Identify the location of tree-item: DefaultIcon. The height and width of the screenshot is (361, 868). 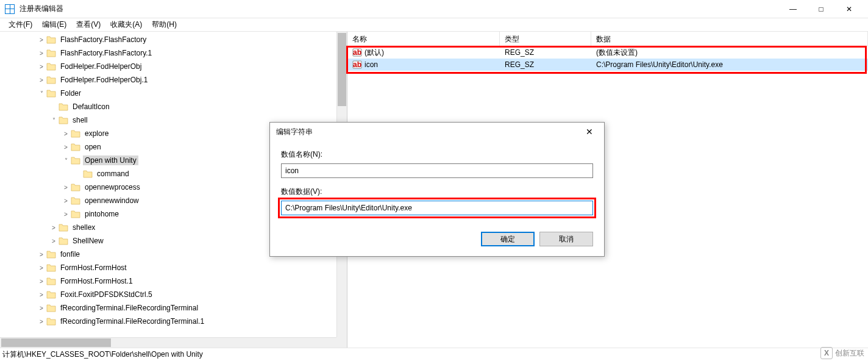
(173, 107).